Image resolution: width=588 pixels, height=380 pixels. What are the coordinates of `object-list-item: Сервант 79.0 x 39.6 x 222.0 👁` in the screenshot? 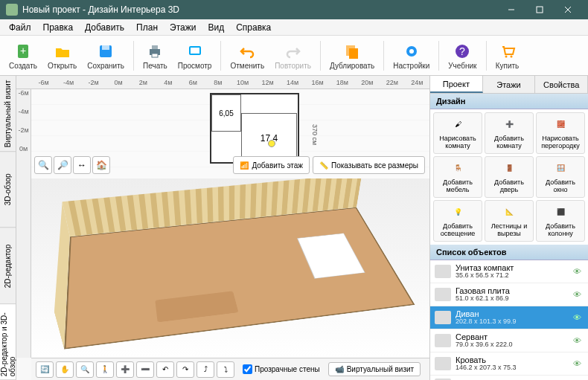 It's located at (509, 341).